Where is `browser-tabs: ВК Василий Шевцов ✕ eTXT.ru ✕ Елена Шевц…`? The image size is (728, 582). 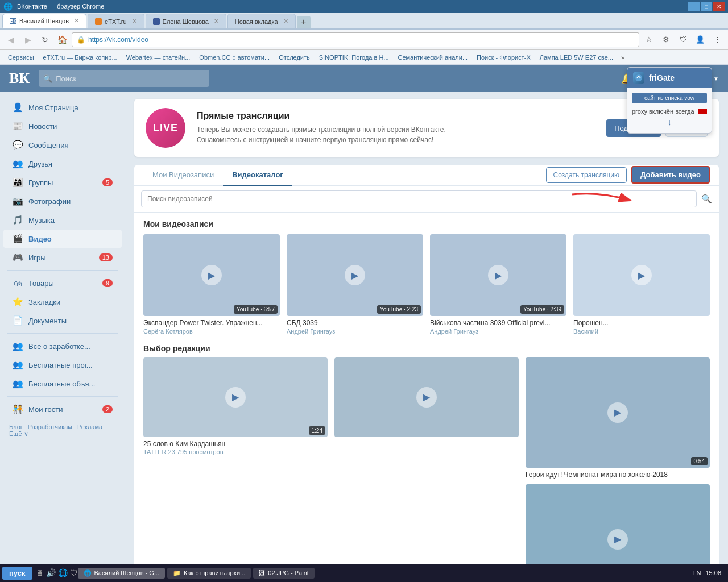
browser-tabs: ВК Василий Шевцов ✕ eTXT.ru ✕ Елена Шевц… is located at coordinates (364, 21).